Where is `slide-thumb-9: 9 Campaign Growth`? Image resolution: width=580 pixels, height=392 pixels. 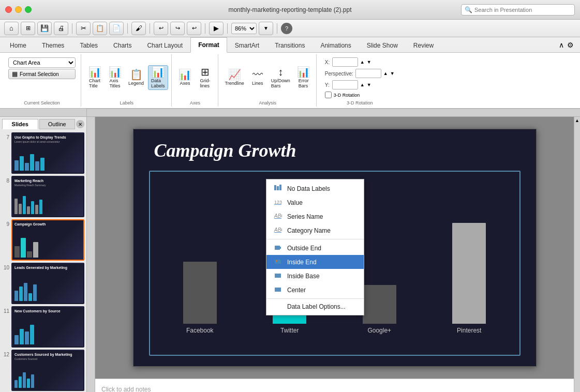 slide-thumb-9: 9 Campaign Growth is located at coordinates (43, 240).